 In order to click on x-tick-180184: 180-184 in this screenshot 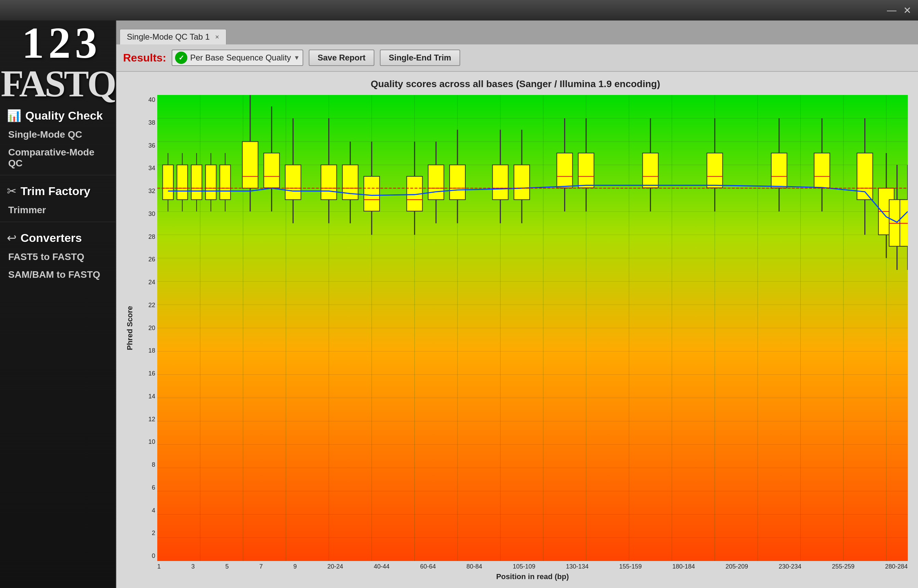, I will do `click(684, 567)`.